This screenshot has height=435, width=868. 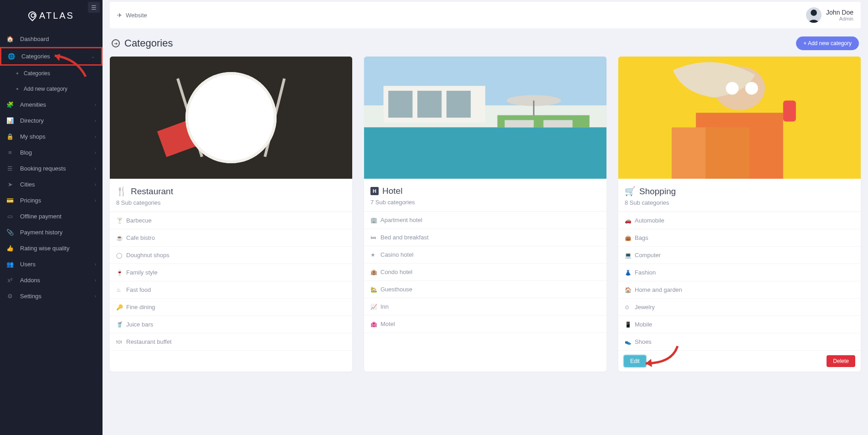 I want to click on sub-label: Guesthouse, so click(x=396, y=289).